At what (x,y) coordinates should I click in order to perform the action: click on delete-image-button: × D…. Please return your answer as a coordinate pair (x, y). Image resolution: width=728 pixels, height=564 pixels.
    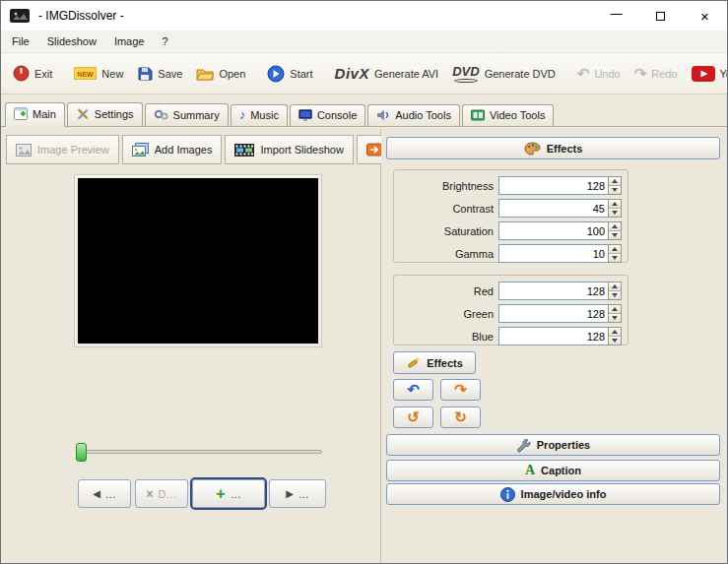
    Looking at the image, I should click on (162, 494).